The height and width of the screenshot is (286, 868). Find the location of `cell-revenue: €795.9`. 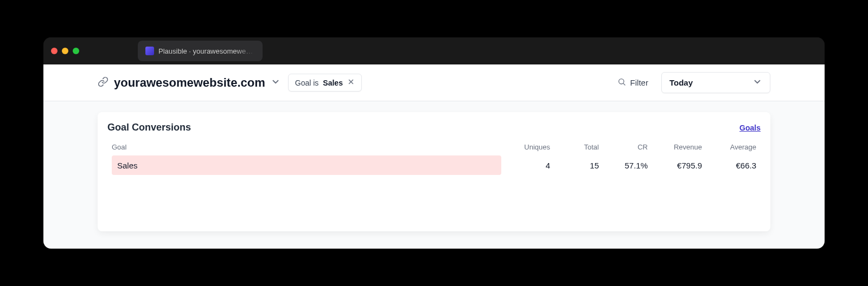

cell-revenue: €795.9 is located at coordinates (675, 166).